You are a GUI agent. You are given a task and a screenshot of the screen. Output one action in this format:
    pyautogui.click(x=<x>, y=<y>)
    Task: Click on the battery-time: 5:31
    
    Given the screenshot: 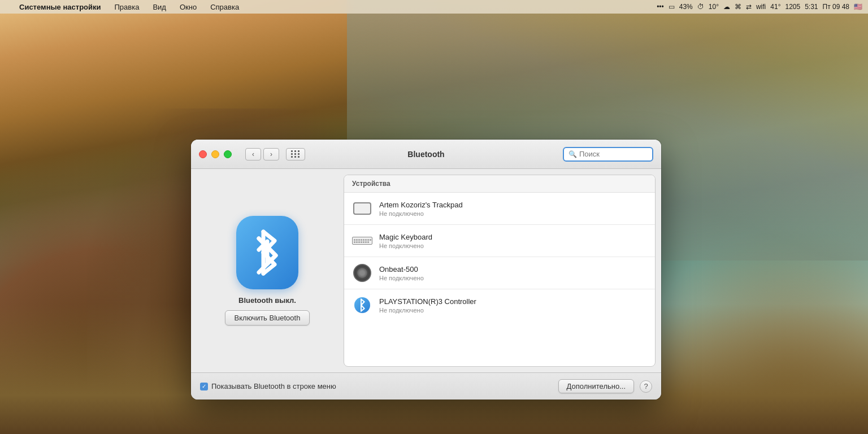 What is the action you would take?
    pyautogui.click(x=811, y=7)
    